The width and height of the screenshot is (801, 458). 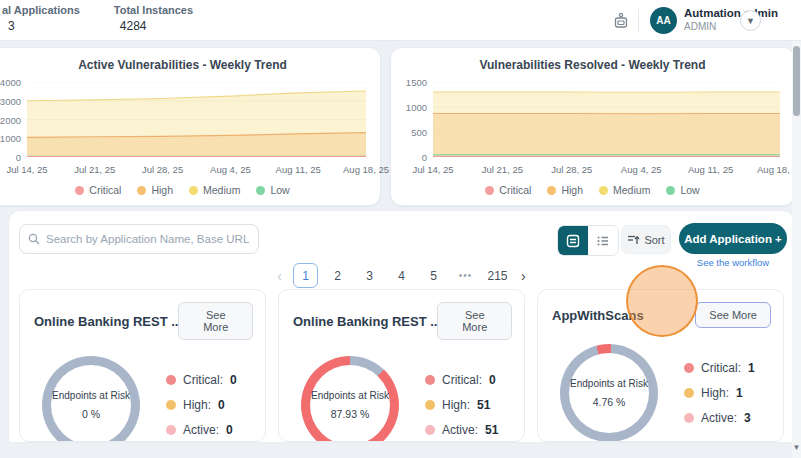 What do you see at coordinates (41, 10) in the screenshot?
I see `stat-label: al Applications` at bounding box center [41, 10].